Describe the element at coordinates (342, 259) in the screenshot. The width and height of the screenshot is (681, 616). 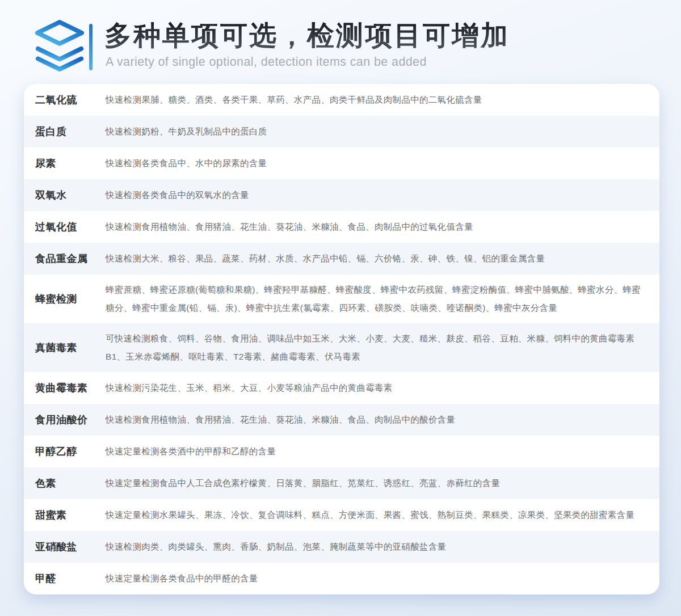
I see `table-row: 食品重金属 快速检测大米、粮谷、果品、蔬菜、药材、水质、水产品中铅、镉、六价铬、…` at that location.